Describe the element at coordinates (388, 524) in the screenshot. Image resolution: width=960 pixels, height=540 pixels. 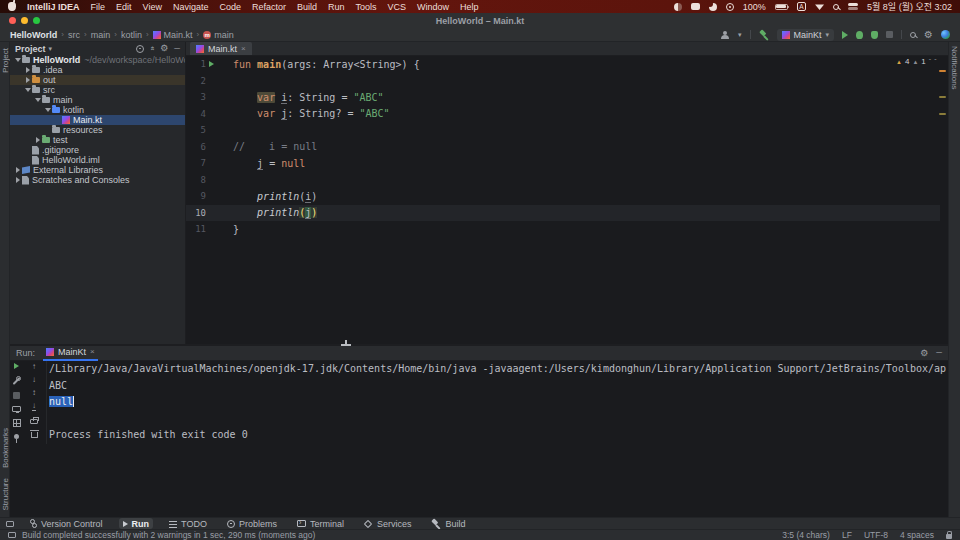
I see `toolwindow-button-services: Services` at that location.